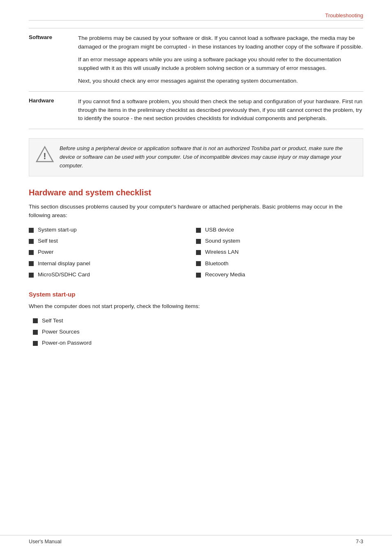 This screenshot has width=392, height=556. I want to click on page-header: Troubleshooting, so click(196, 16).